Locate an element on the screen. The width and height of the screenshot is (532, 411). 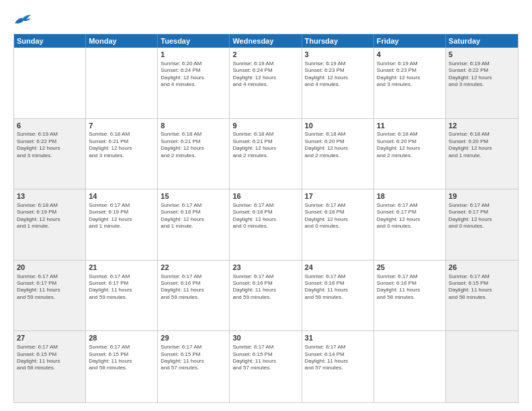
day-number: 30 is located at coordinates (265, 338).